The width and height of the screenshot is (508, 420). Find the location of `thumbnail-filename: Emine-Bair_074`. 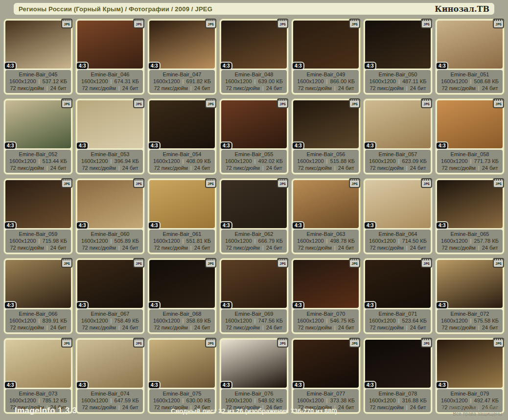

thumbnail-filename: Emine-Bair_074 is located at coordinates (110, 394).